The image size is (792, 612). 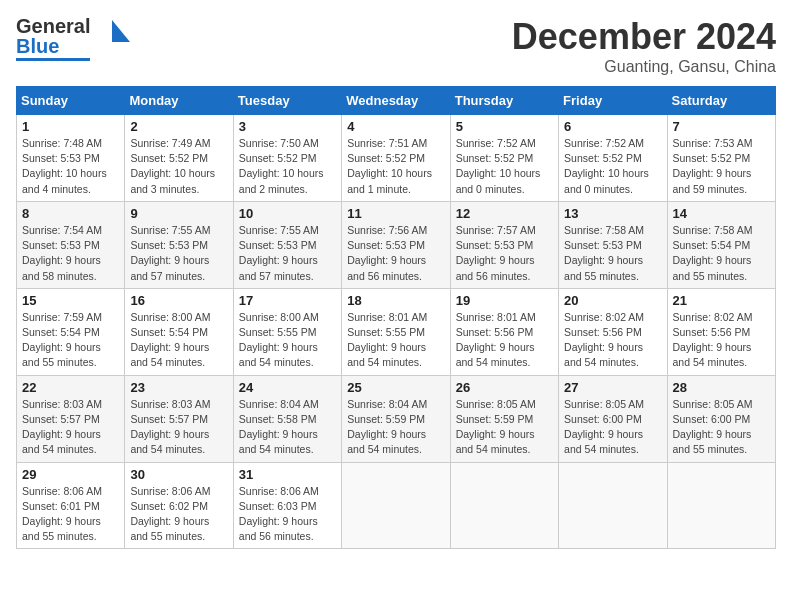 What do you see at coordinates (70, 514) in the screenshot?
I see `day-info: Sunrise: 8:06 AMSunset: 6:01 PMDaylight:…` at bounding box center [70, 514].